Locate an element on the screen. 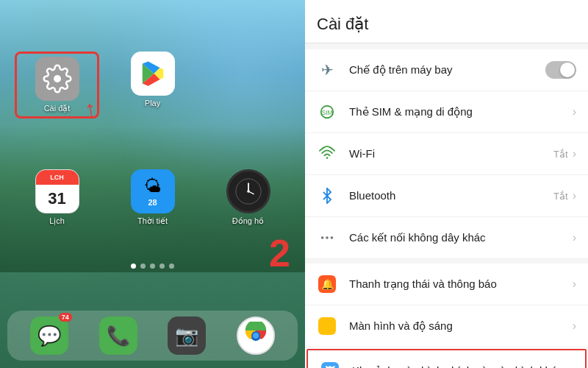  settings-label-wifi: Wi-Fi is located at coordinates (451, 154).